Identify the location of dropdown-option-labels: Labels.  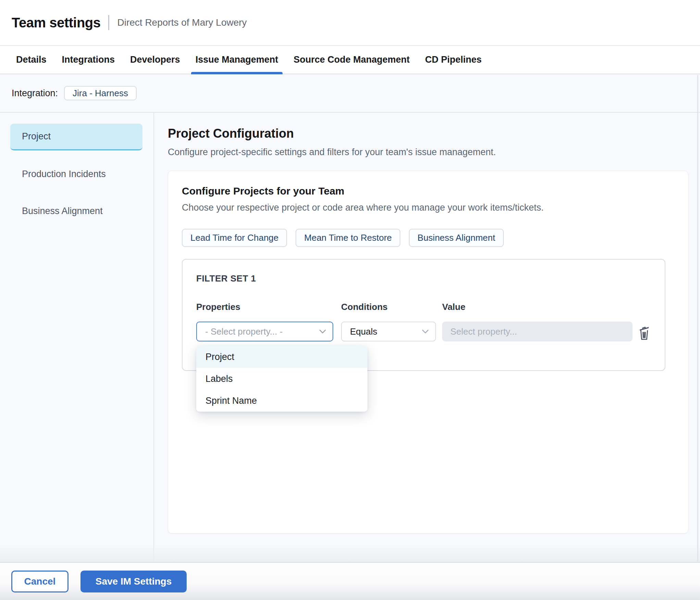
(282, 379).